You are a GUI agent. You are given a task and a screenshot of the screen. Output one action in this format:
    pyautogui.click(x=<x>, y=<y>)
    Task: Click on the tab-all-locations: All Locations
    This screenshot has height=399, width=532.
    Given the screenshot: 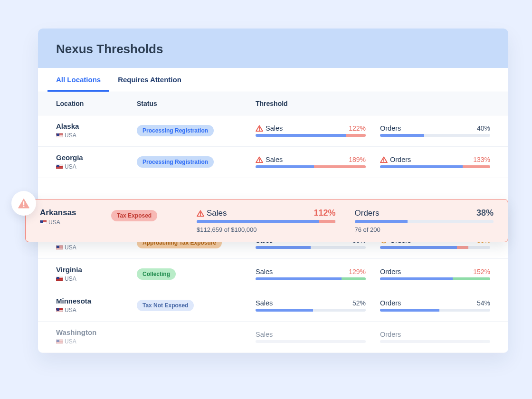 What is the action you would take?
    pyautogui.click(x=78, y=80)
    